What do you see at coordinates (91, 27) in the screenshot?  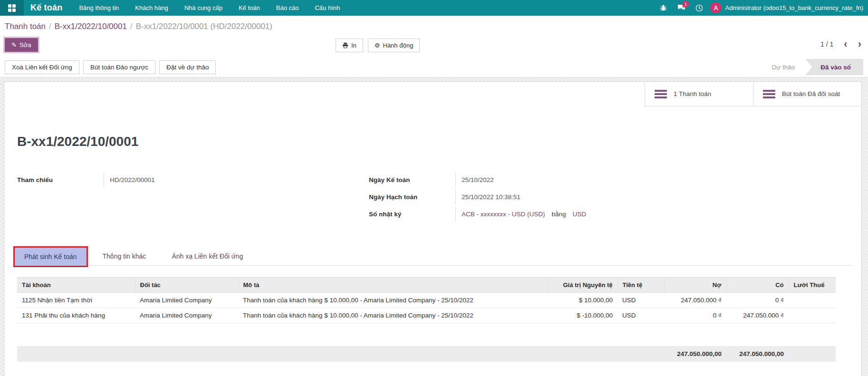 I see `breadcrumb-parent: B-xx1/2022/10/0001` at bounding box center [91, 27].